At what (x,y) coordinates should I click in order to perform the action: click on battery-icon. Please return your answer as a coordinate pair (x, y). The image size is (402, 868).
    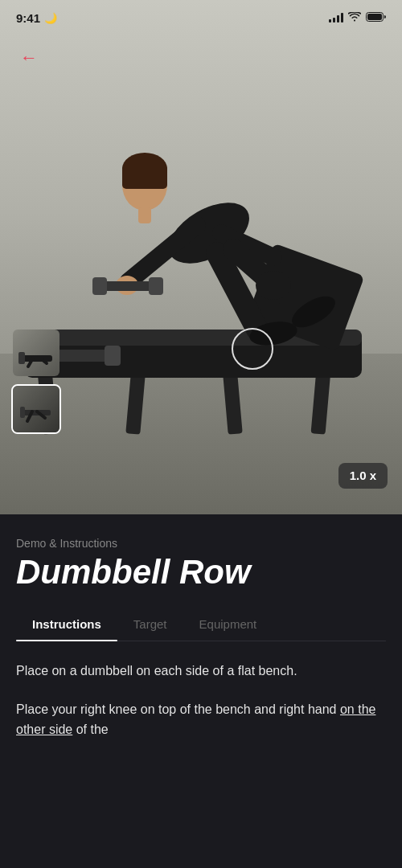
    Looking at the image, I should click on (376, 18).